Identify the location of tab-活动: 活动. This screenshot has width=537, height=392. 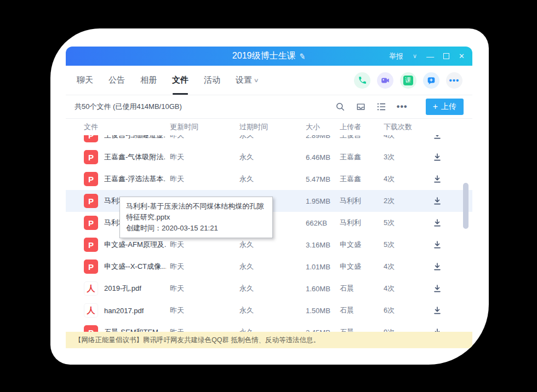
(212, 80).